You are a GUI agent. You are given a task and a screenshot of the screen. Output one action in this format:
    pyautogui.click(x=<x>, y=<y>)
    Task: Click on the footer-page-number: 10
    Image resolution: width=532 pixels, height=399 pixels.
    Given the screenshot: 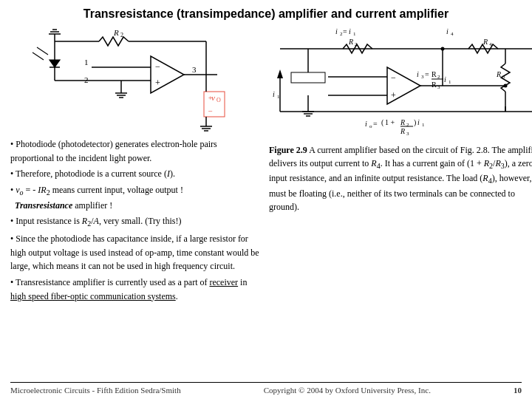 What is the action you would take?
    pyautogui.click(x=517, y=390)
    